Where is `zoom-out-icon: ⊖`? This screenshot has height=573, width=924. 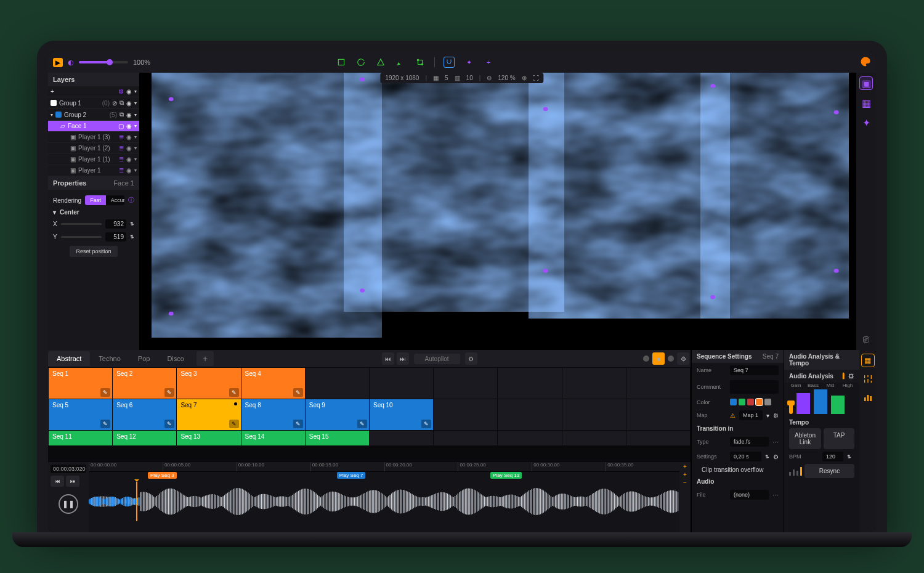
zoom-out-icon: ⊖ is located at coordinates (489, 78).